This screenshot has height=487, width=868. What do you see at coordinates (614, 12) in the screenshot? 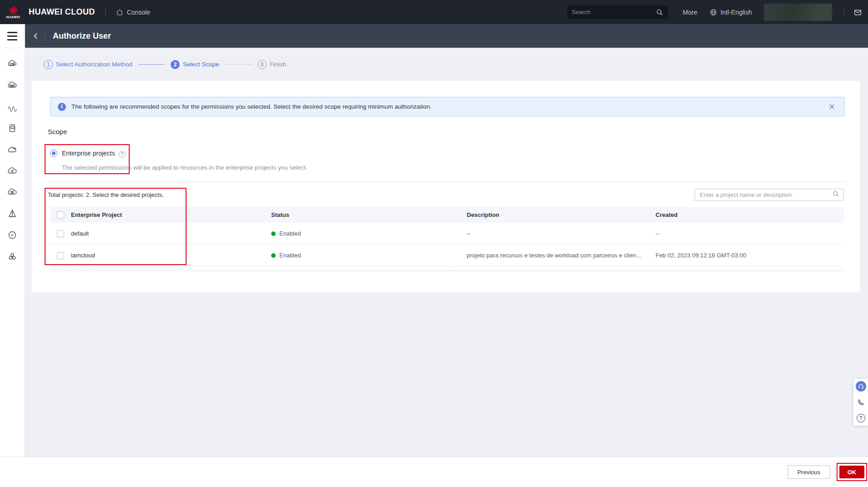
I see `global-search-input` at bounding box center [614, 12].